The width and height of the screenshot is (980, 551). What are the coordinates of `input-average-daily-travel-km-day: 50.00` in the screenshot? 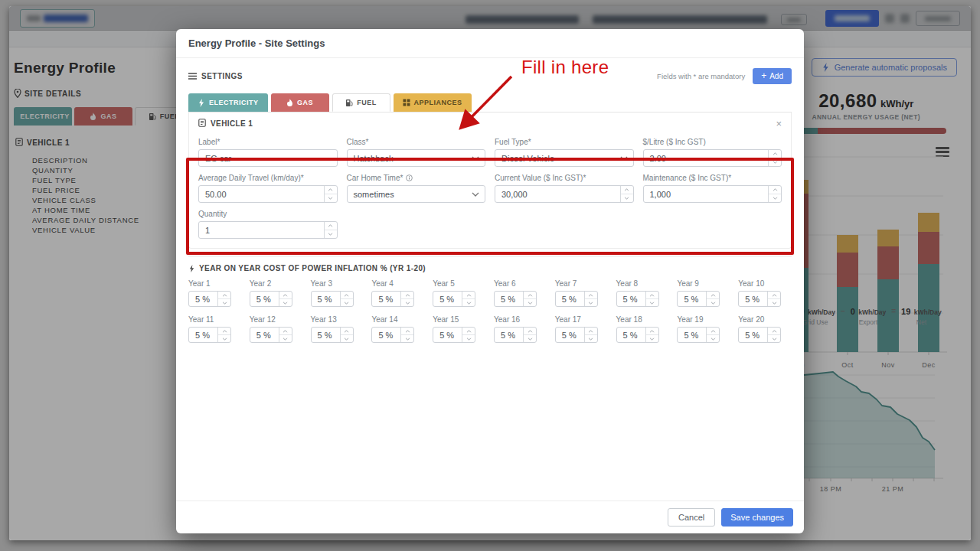 It's located at (268, 194).